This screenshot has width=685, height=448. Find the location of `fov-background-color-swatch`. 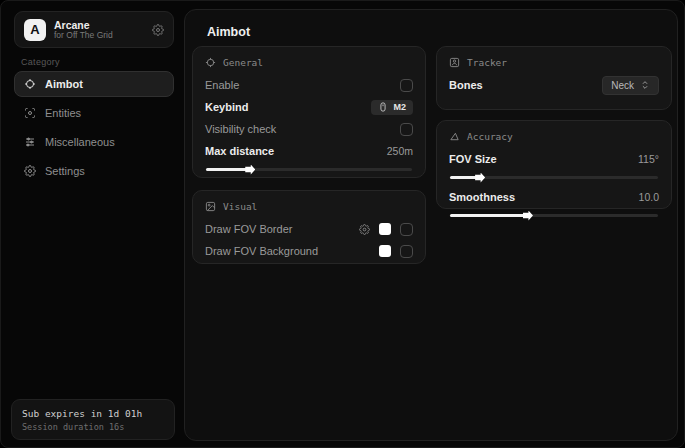

fov-background-color-swatch is located at coordinates (385, 251).